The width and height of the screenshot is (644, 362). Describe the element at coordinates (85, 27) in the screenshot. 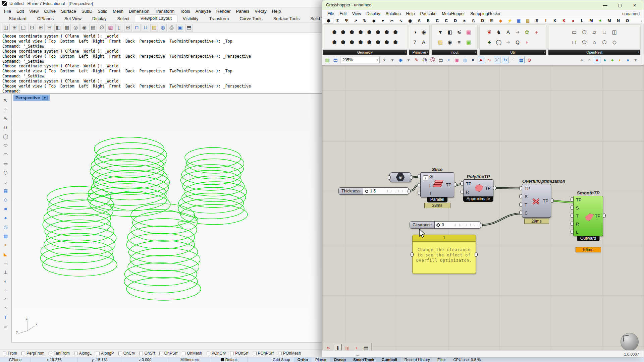

I see `two-point-perspective-icon: ◉` at that location.